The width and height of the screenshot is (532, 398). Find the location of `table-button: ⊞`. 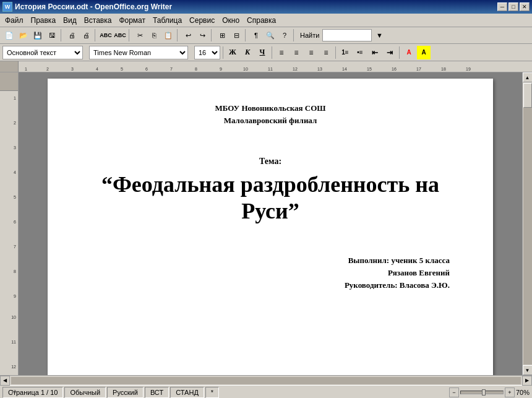

table-button: ⊞ is located at coordinates (222, 35).